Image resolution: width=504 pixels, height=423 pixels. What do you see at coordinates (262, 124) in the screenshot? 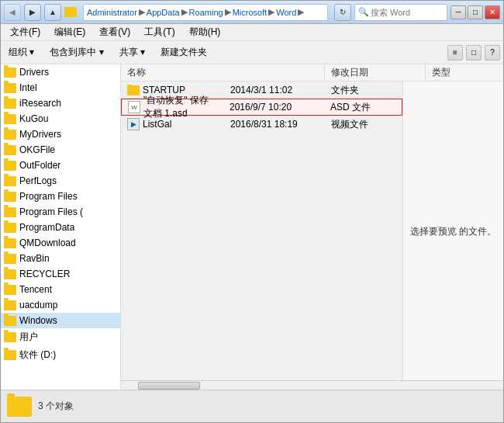
I see `table-row: ▶ ListGal 2016/8/31 18:19 视频文件` at bounding box center [262, 124].